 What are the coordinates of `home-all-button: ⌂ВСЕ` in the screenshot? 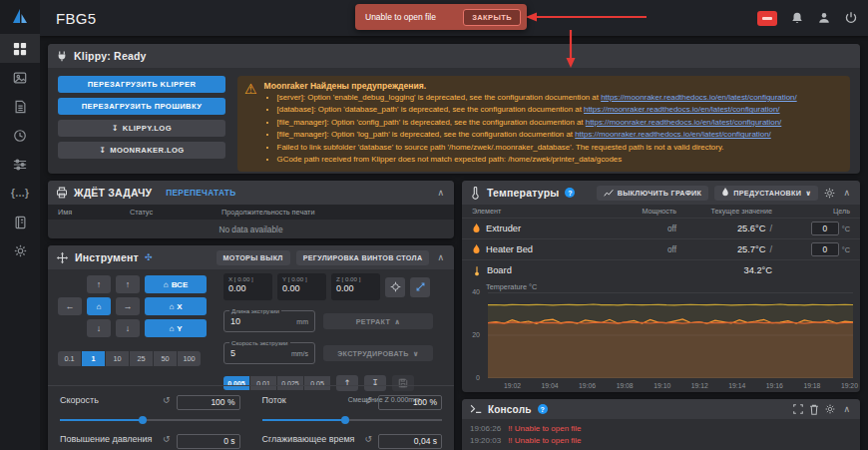 It's located at (176, 284).